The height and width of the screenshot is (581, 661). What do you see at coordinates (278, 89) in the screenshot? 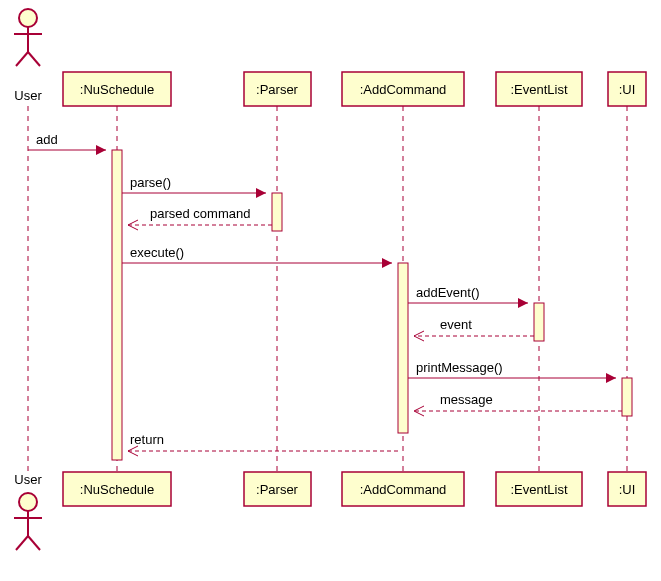
I see `participant-parser-top: :Parser` at bounding box center [278, 89].